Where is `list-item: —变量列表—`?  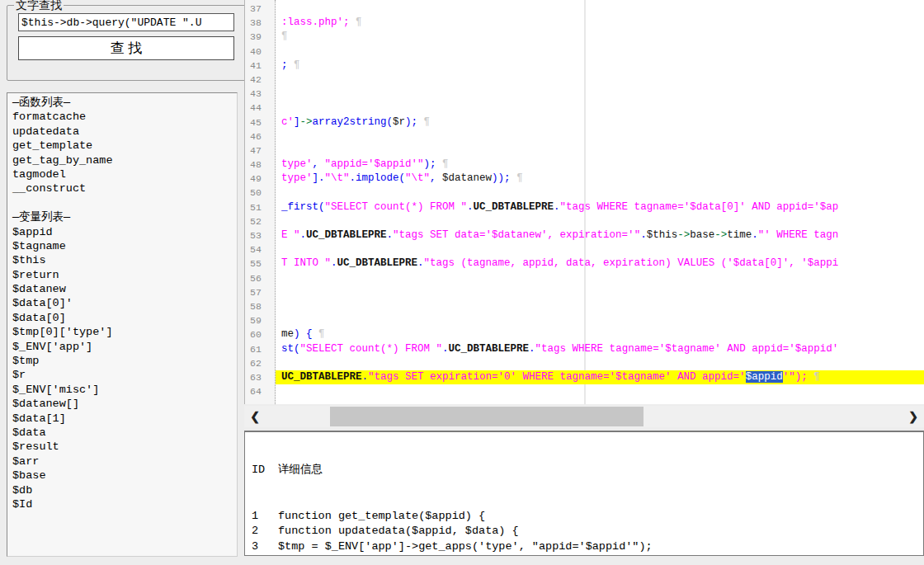 list-item: —变量列表— is located at coordinates (125, 218).